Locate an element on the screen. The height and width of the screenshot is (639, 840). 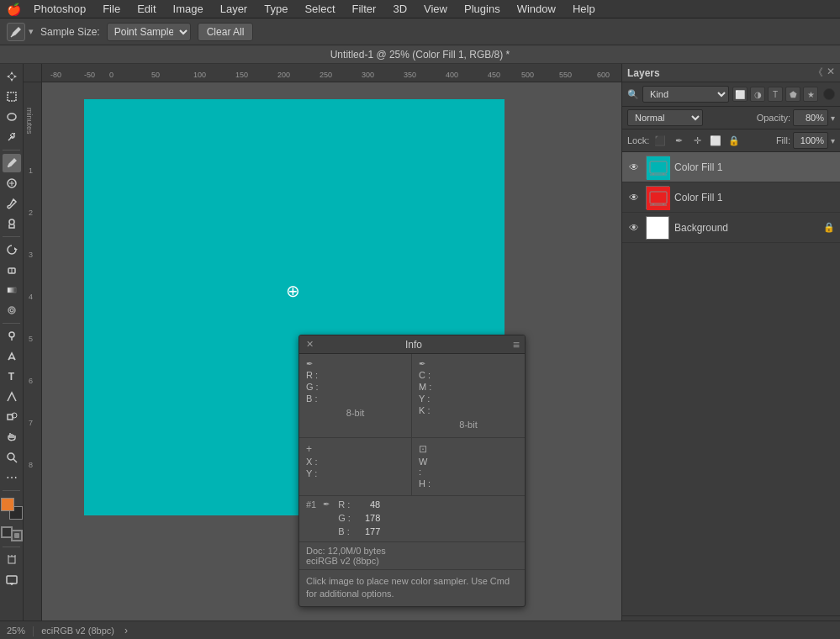
layer-visibility-2: 👁 is located at coordinates (634, 228).